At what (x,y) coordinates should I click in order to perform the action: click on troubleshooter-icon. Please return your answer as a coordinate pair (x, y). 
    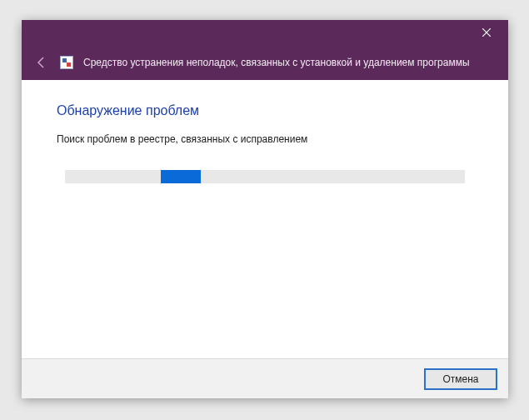
    Looking at the image, I should click on (67, 62).